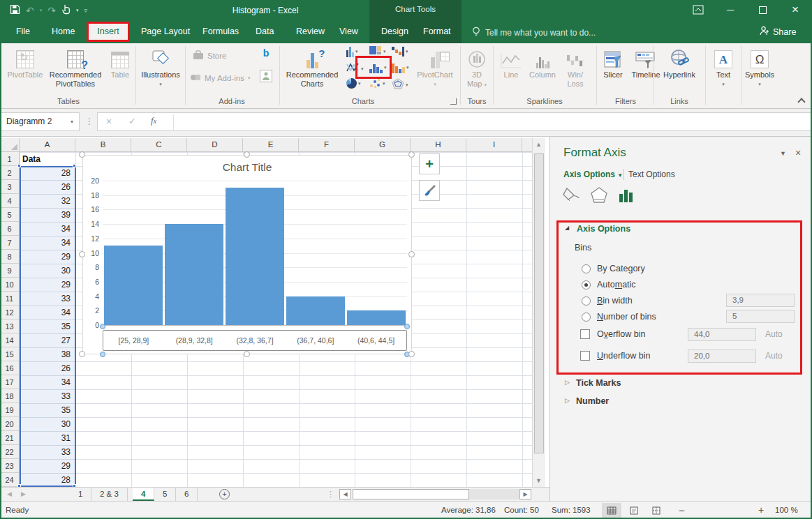  What do you see at coordinates (10, 326) in the screenshot?
I see `row-header-13: 13` at bounding box center [10, 326].